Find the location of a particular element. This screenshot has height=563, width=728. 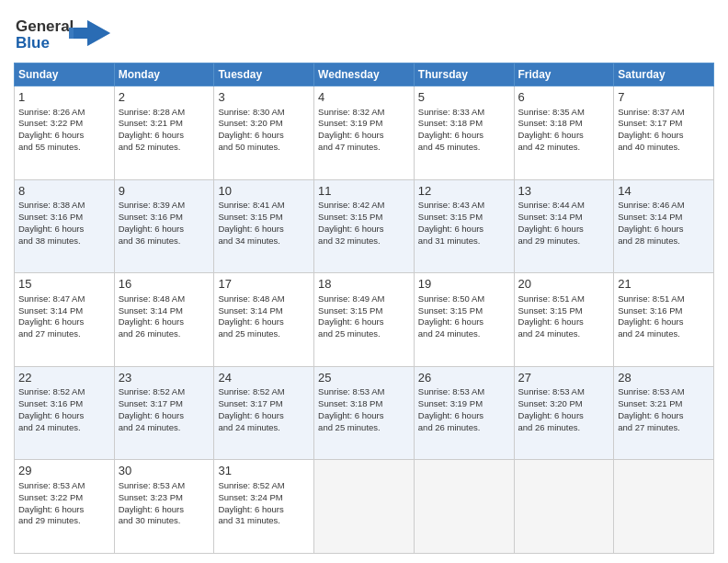

day-info-line: and 50 minutes. is located at coordinates (264, 147).